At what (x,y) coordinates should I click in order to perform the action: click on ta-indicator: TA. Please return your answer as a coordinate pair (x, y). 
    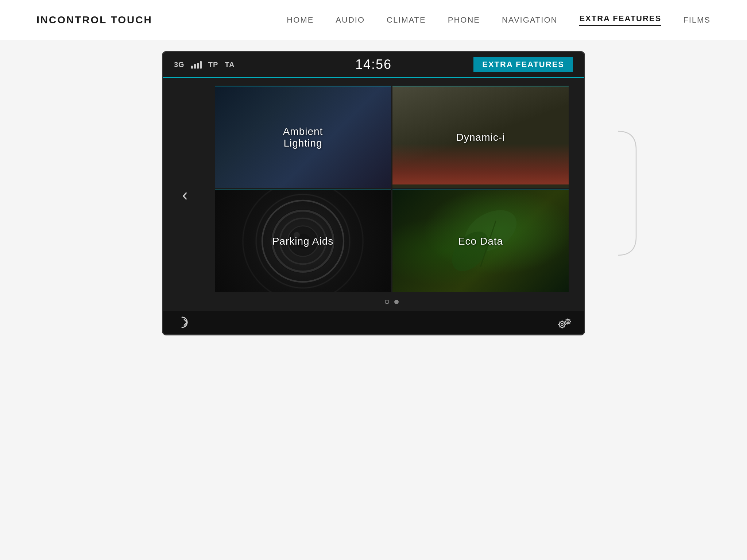
    Looking at the image, I should click on (230, 65).